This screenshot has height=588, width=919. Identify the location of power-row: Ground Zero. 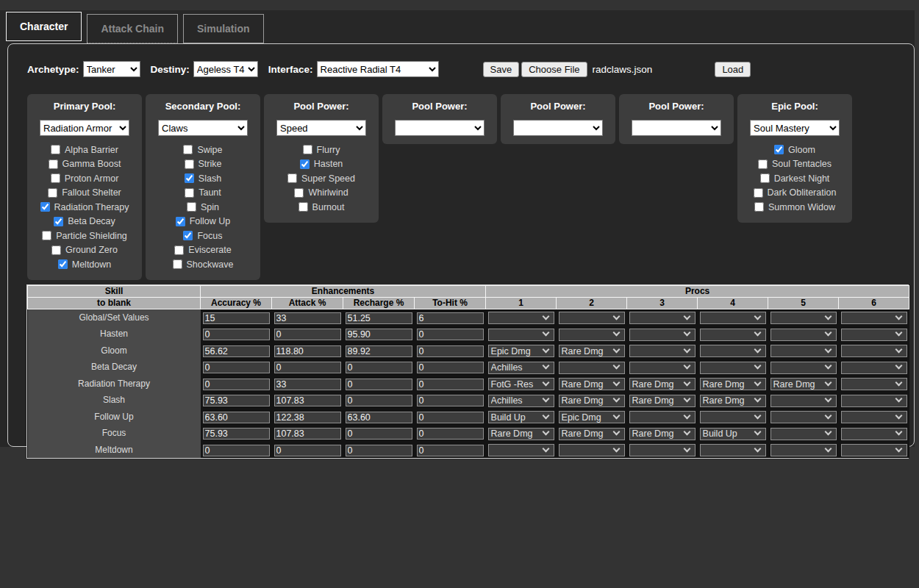
(85, 251).